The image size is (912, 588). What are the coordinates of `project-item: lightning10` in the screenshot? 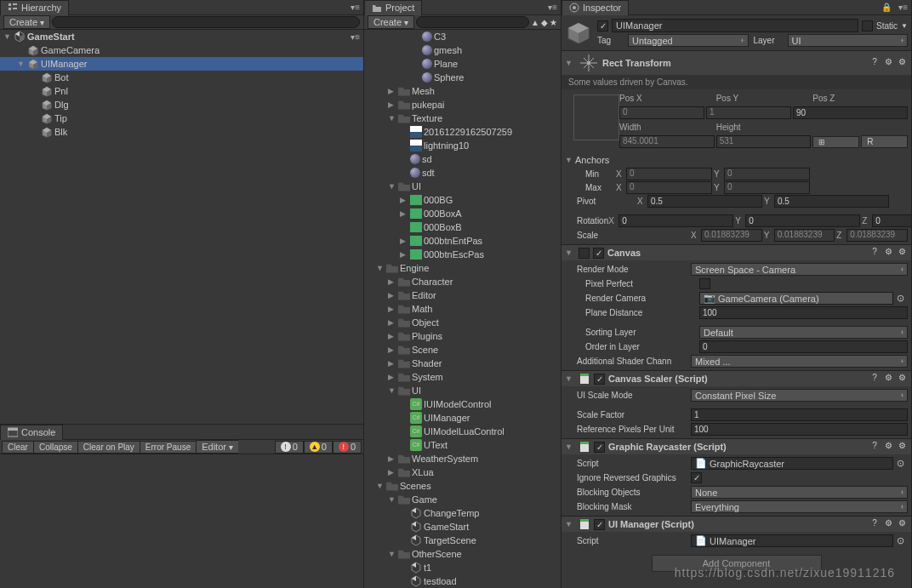 It's located at (463, 146).